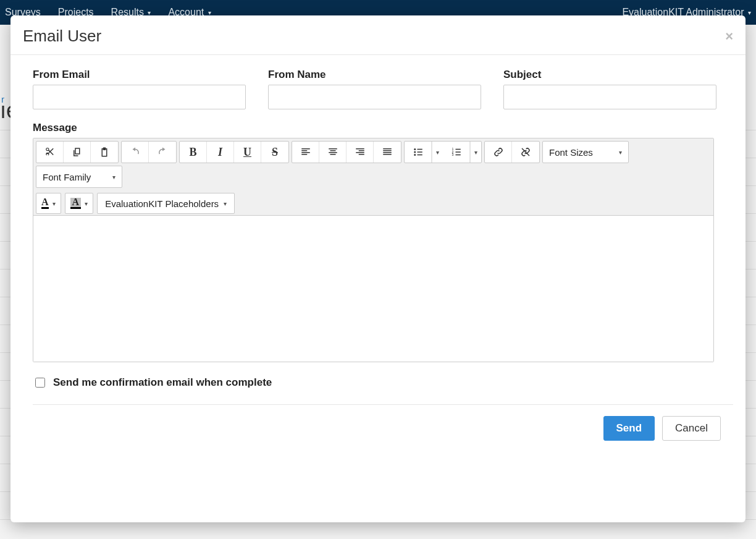 Image resolution: width=756 pixels, height=539 pixels. What do you see at coordinates (140, 97) in the screenshot?
I see `from-email-input` at bounding box center [140, 97].